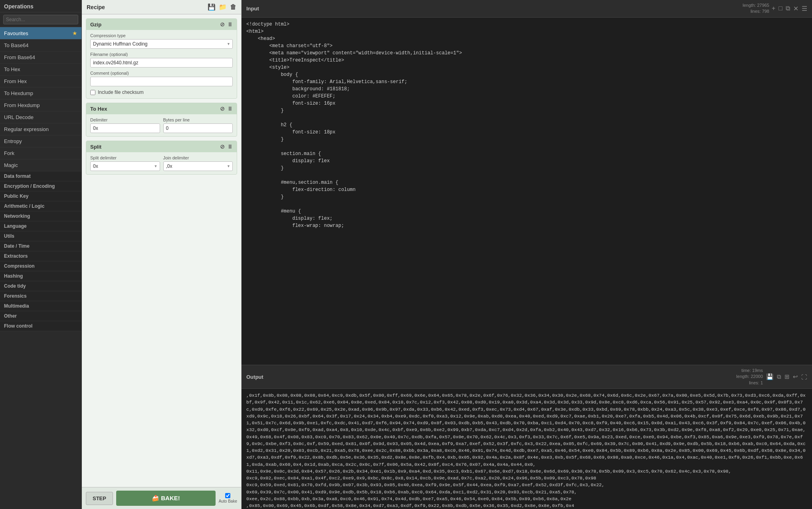 Image resolution: width=812 pixels, height=509 pixels. I want to click on sidebar-item-label: Multimedia, so click(17, 306).